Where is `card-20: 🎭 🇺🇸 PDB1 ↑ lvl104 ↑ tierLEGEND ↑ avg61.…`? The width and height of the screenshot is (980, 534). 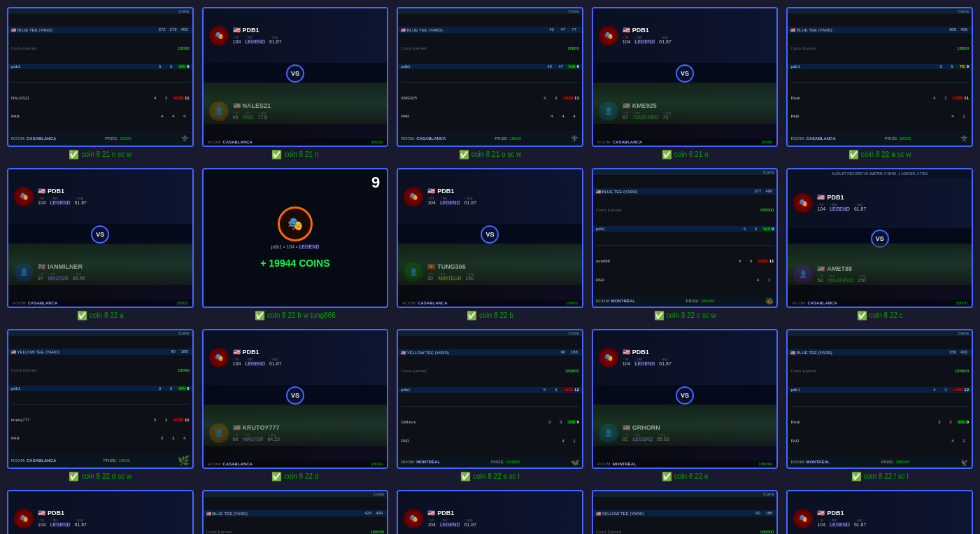
card-20: 🎭 🇺🇸 PDB1 ↑ lvl104 ↑ tierLEGEND ↑ avg61.… is located at coordinates (880, 512).